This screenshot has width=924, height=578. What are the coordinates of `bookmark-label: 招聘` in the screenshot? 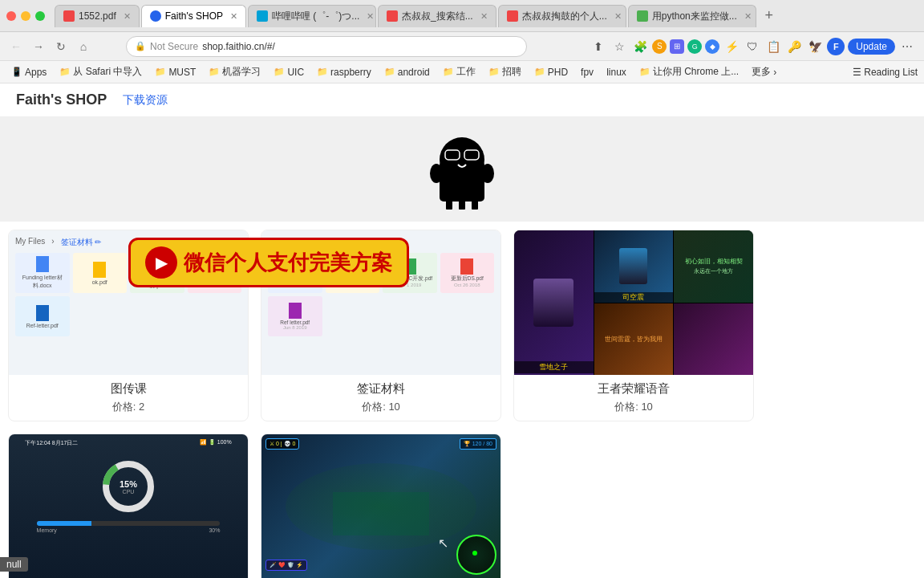 It's located at (512, 72).